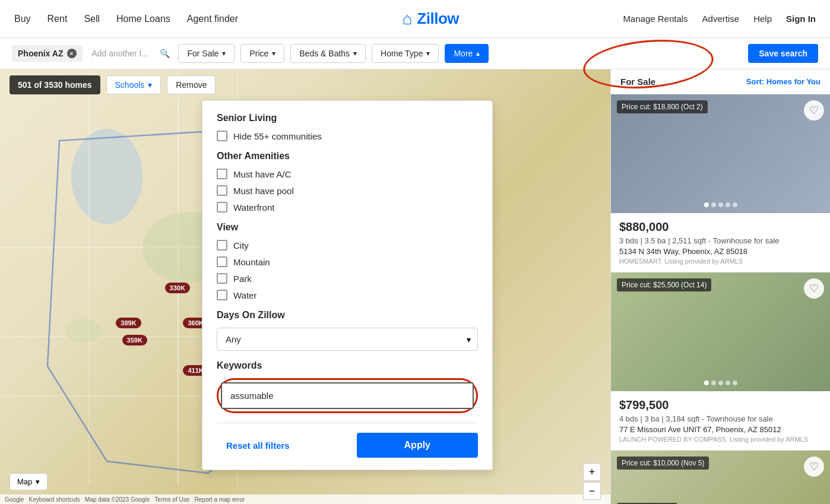 The height and width of the screenshot is (504, 830). What do you see at coordinates (801, 19) in the screenshot?
I see `nav-sign-in: Sign In` at bounding box center [801, 19].